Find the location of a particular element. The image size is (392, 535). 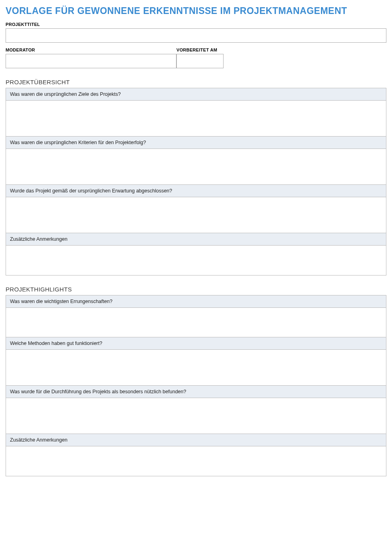

prepared-on-input is located at coordinates (200, 61).